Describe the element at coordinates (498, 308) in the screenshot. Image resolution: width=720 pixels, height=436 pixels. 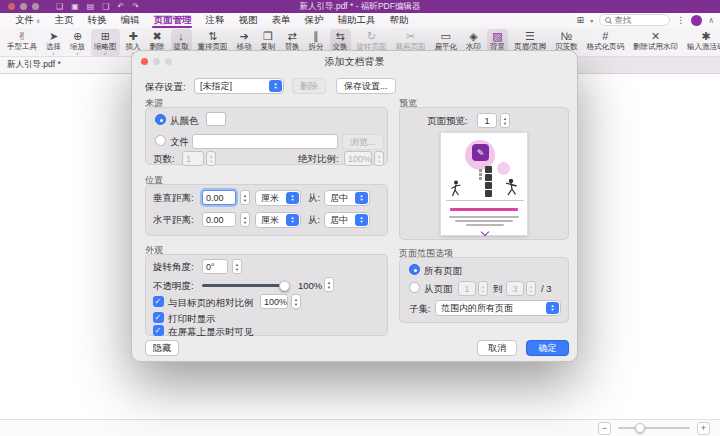
I see `subset-dropdown: 范围内的所有页面` at that location.